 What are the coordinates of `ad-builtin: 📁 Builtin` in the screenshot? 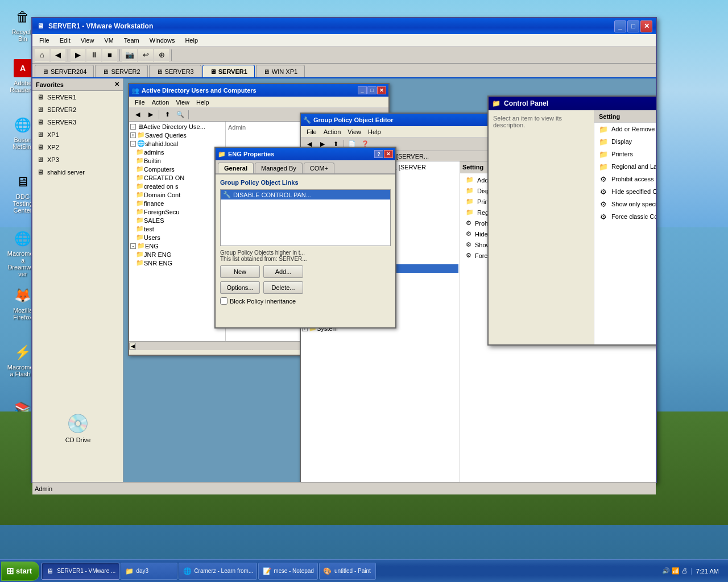 It's located at (177, 160).